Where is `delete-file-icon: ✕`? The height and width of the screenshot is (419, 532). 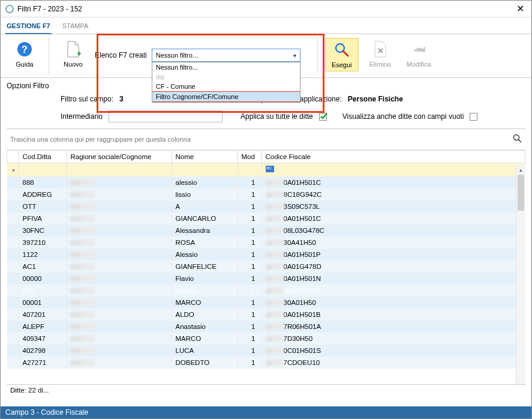 delete-file-icon: ✕ is located at coordinates (380, 49).